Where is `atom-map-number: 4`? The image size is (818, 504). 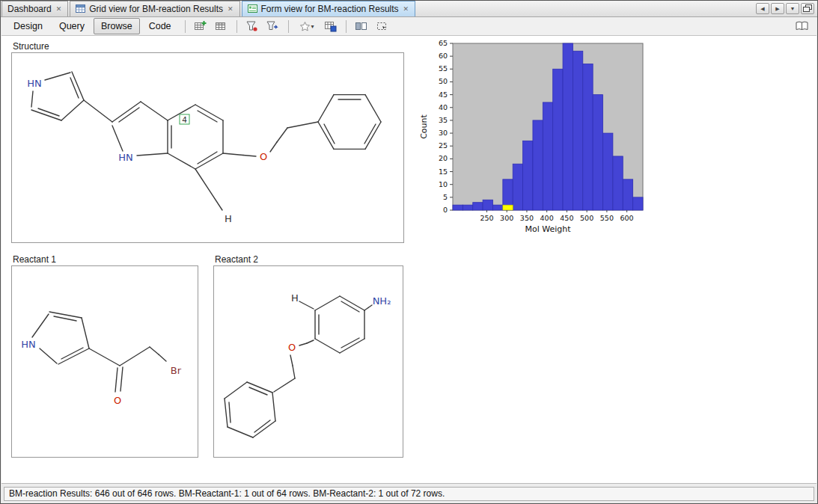 atom-map-number: 4 is located at coordinates (184, 120).